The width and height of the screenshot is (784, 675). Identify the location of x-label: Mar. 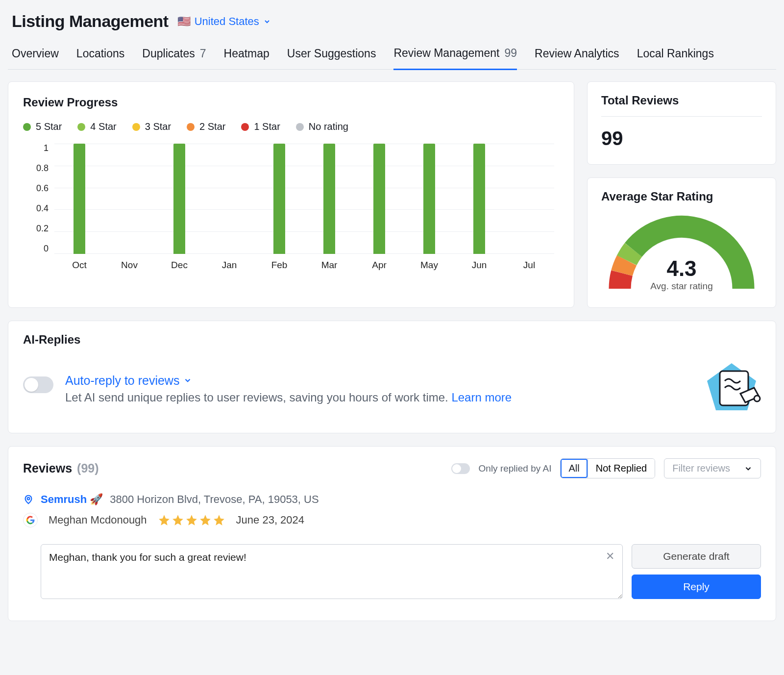
(329, 265).